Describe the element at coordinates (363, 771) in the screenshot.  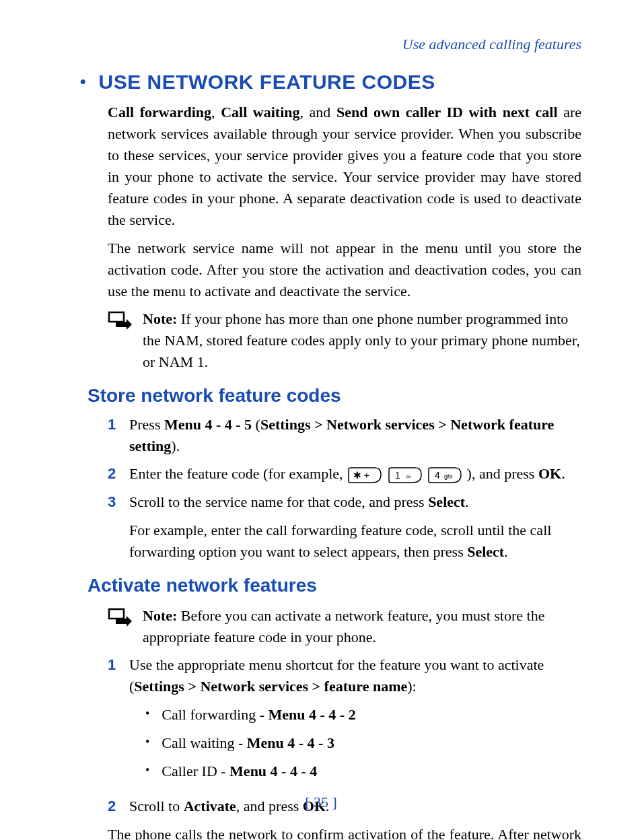
I see `list-item: • Caller ID - Menu 4 - 4 - 4` at that location.